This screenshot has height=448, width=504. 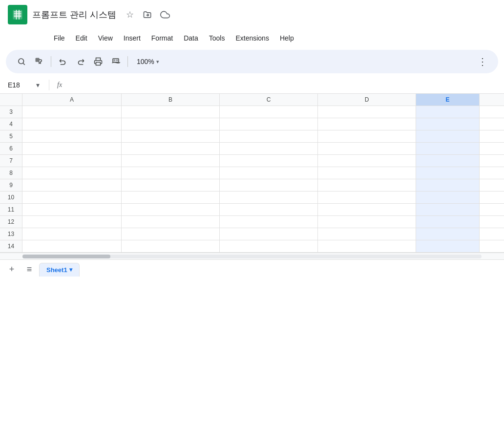 I want to click on row-number: 13, so click(x=11, y=234).